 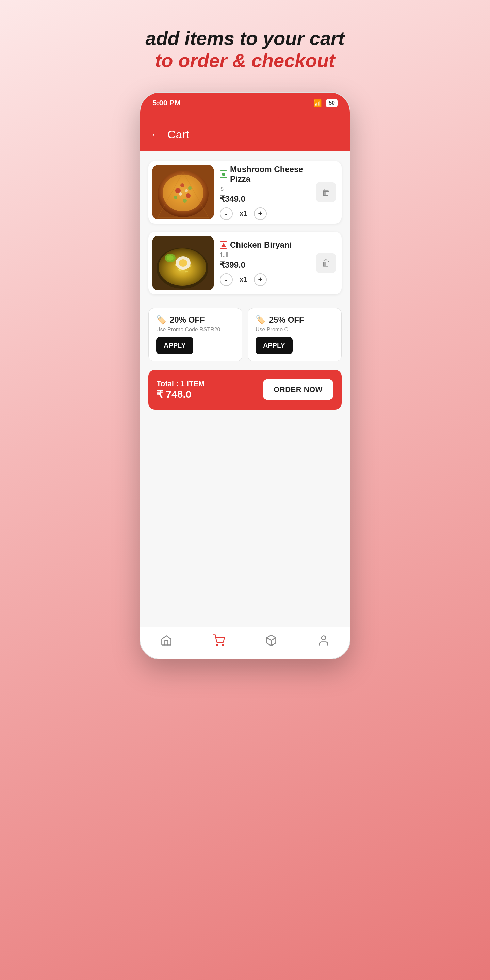 I want to click on trash-icon-biryani: 🗑, so click(x=326, y=263).